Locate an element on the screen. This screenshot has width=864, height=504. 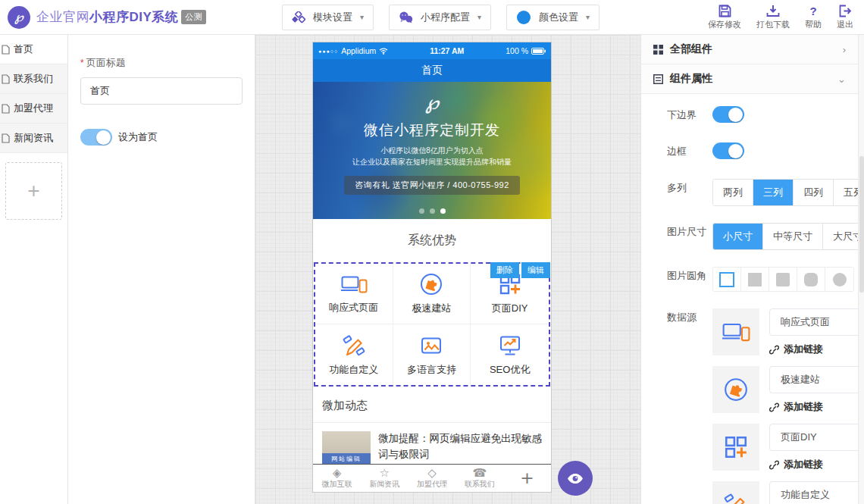
grid-cell-label: SEO优化 is located at coordinates (509, 370).